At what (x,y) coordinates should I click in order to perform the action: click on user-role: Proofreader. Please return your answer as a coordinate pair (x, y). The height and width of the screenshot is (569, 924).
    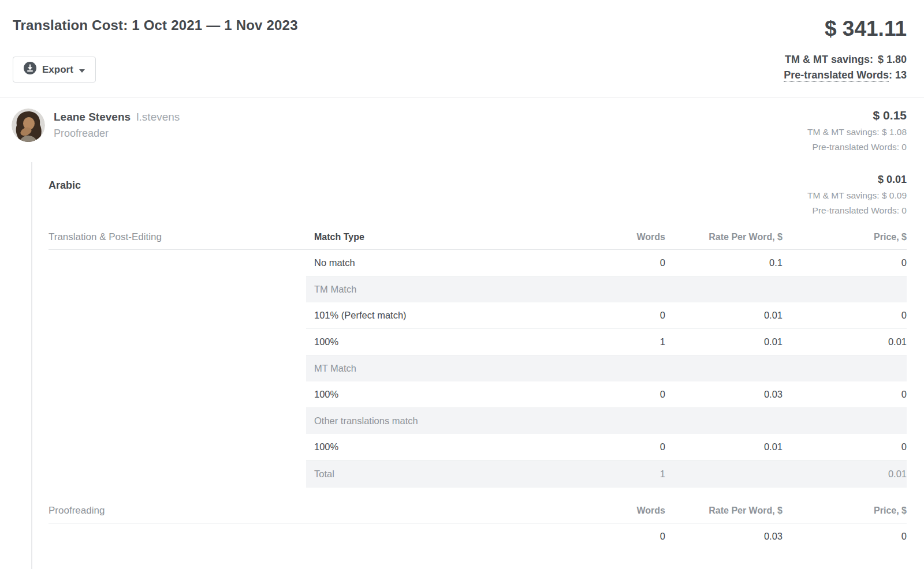
    Looking at the image, I should click on (117, 134).